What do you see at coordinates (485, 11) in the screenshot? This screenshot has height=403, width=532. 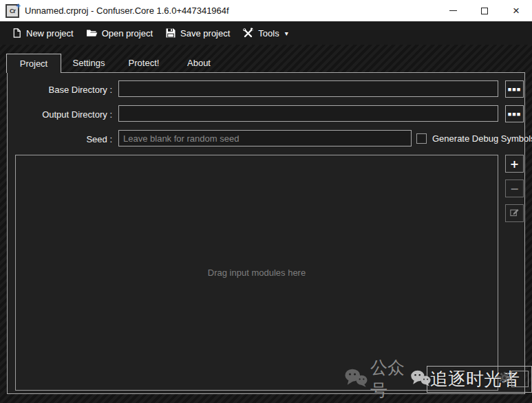 I see `maximize-icon` at bounding box center [485, 11].